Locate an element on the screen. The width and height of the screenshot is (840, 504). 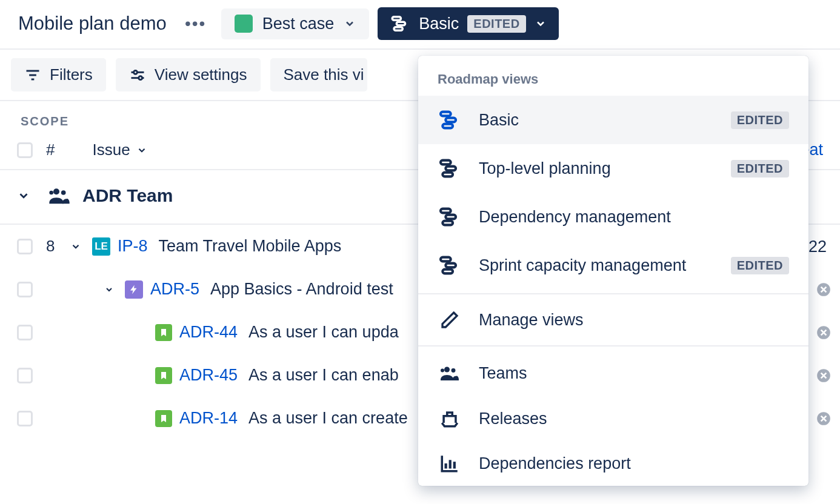
view-label: Basic is located at coordinates (439, 24).